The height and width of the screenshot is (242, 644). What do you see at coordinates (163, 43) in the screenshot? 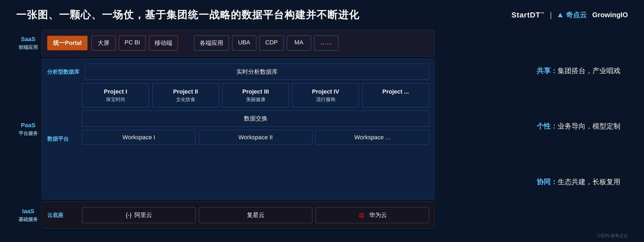
I see `saas-item-mobile: 移动端` at bounding box center [163, 43].